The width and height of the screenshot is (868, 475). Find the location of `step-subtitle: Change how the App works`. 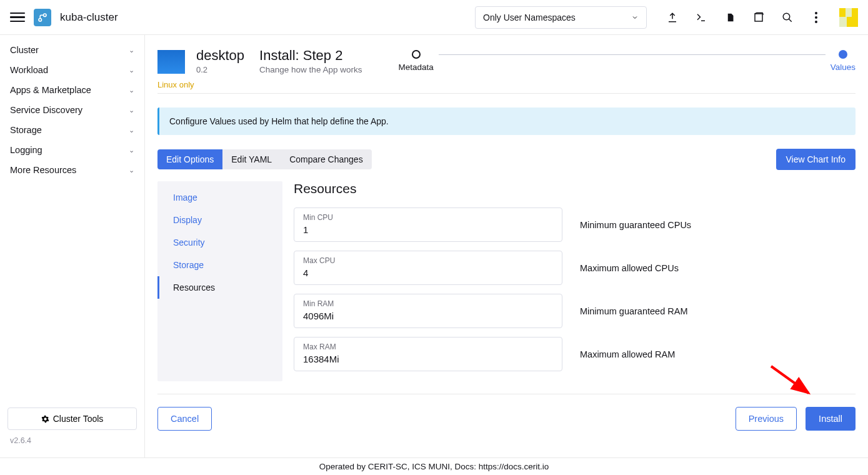

step-subtitle: Change how the App works is located at coordinates (311, 70).